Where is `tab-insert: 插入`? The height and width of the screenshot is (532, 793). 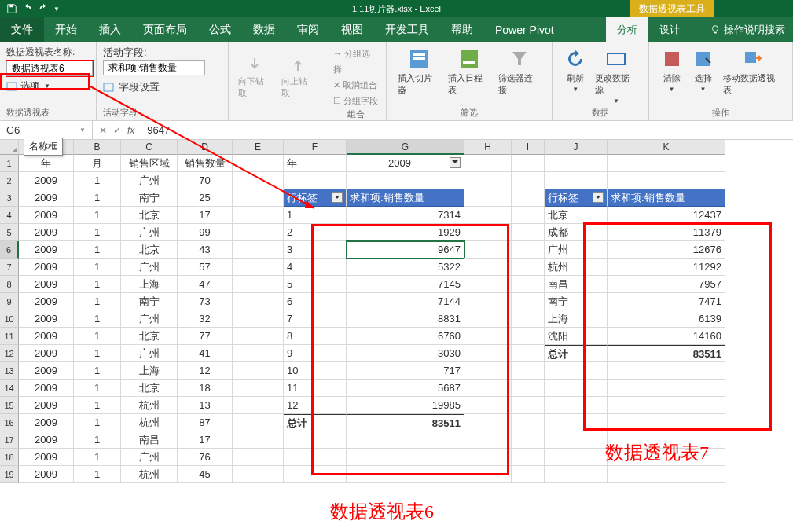
tab-insert: 插入 is located at coordinates (110, 30).